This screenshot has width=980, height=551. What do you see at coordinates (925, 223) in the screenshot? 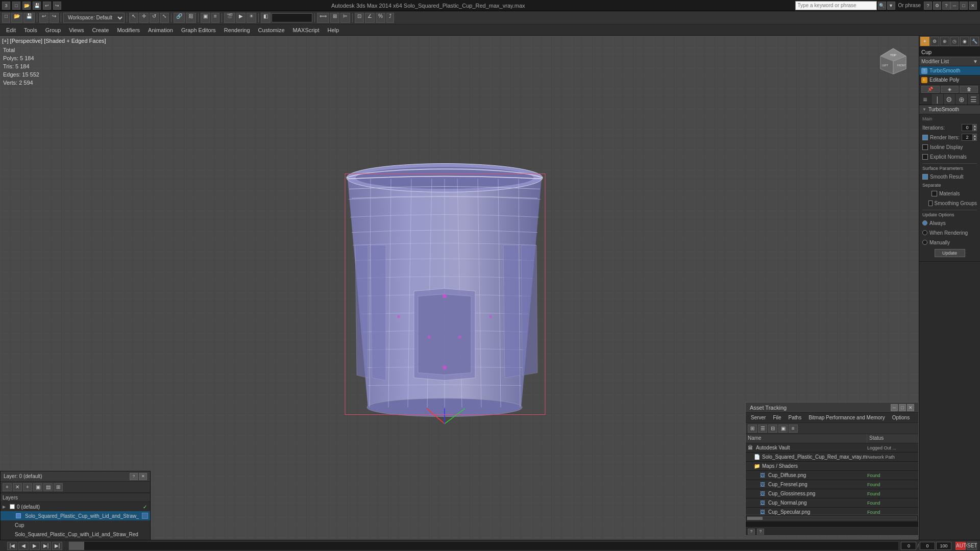
I see `always-radio` at bounding box center [925, 223].